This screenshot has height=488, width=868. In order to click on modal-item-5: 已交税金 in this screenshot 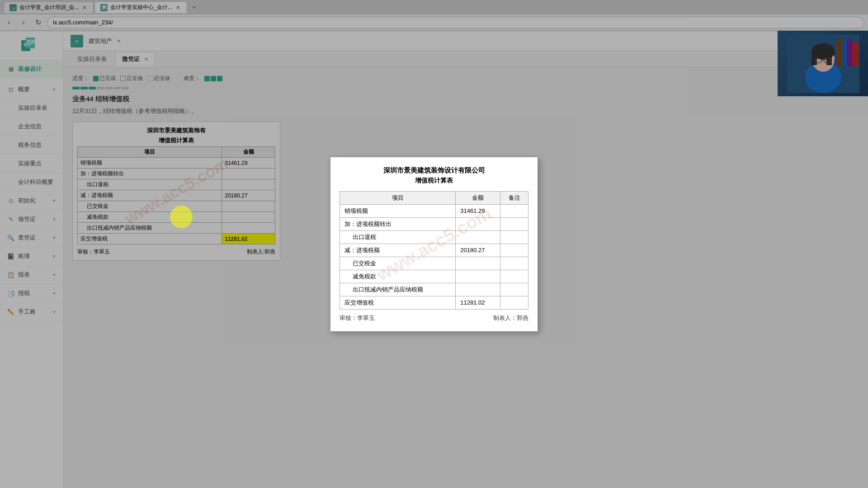, I will do `click(398, 263)`.